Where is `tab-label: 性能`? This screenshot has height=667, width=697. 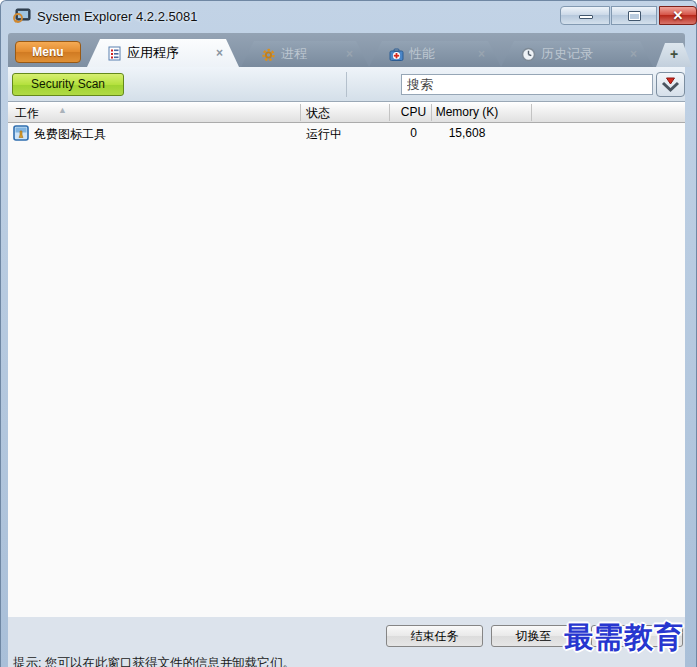 tab-label: 性能 is located at coordinates (422, 54).